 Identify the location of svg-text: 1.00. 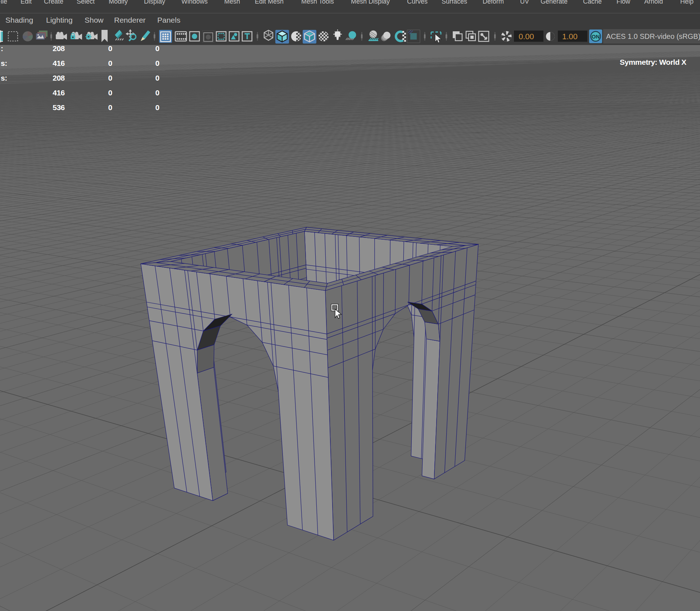
(570, 37).